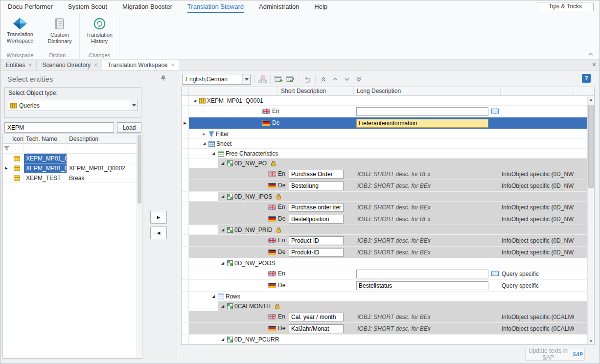 The height and width of the screenshot is (364, 600). I want to click on tree-node-row: ◢0D_NW_PCURR, so click(385, 340).